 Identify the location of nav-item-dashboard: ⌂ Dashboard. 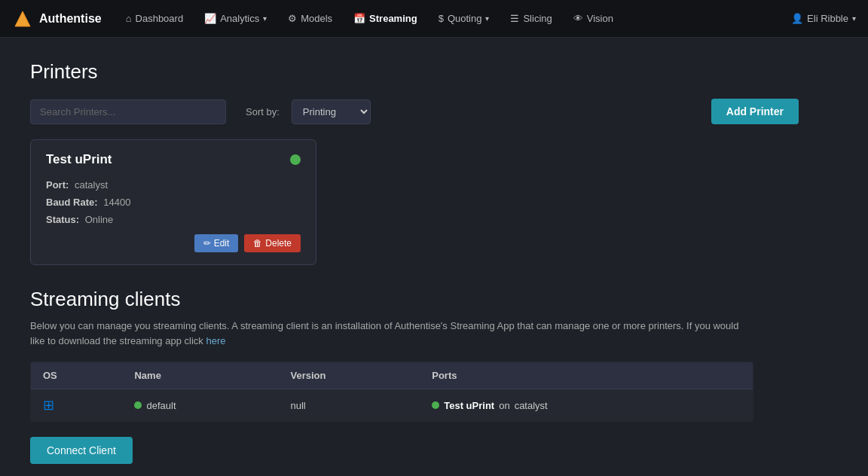
(154, 18).